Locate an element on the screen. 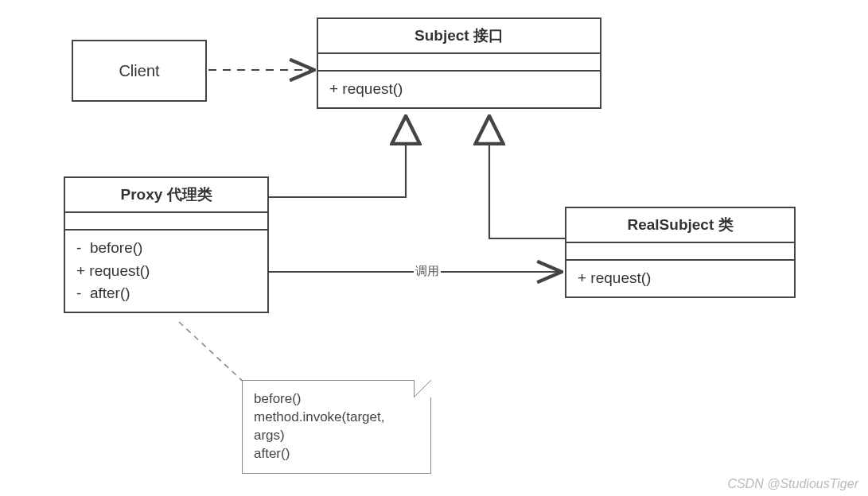 The width and height of the screenshot is (868, 496). association-label: 调用 is located at coordinates (427, 272).